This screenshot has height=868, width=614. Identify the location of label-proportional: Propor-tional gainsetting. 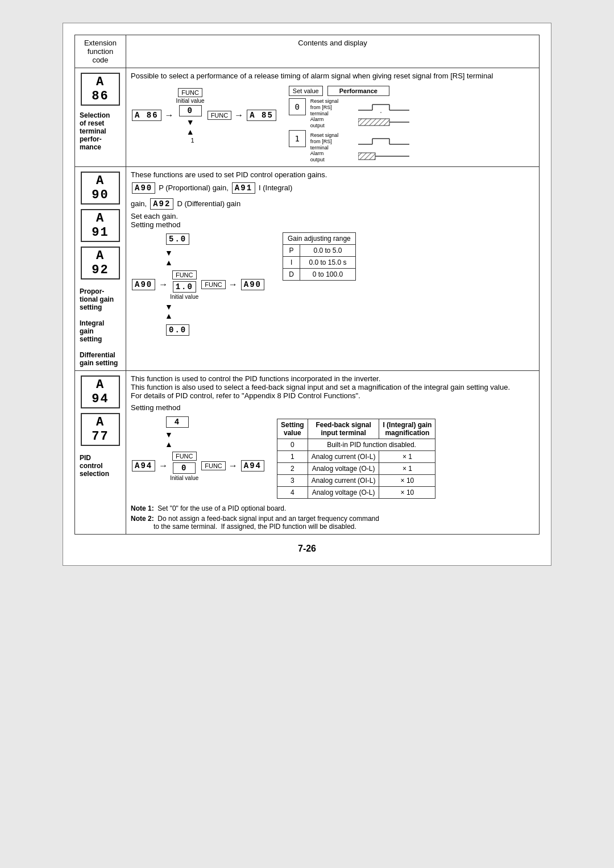
(100, 299).